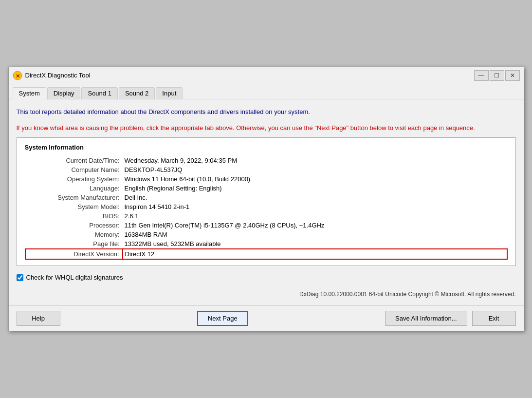  Describe the element at coordinates (74, 235) in the screenshot. I see `row-label: Memory:` at that location.